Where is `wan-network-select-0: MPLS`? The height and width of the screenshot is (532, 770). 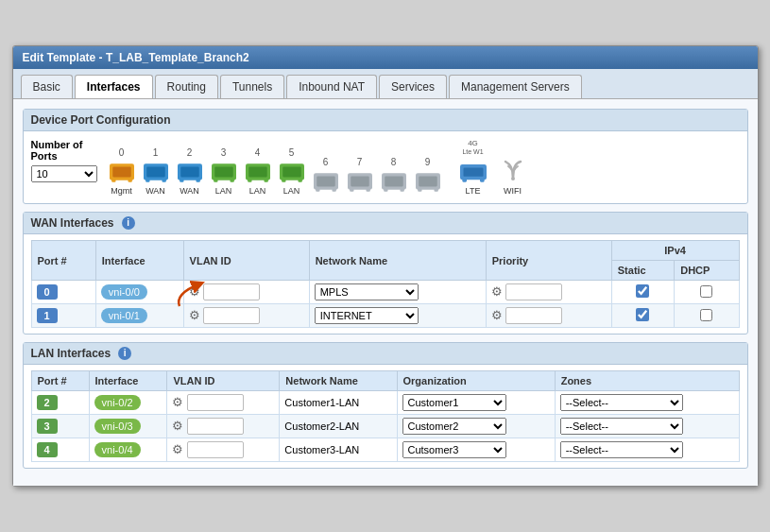 wan-network-select-0: MPLS is located at coordinates (367, 292).